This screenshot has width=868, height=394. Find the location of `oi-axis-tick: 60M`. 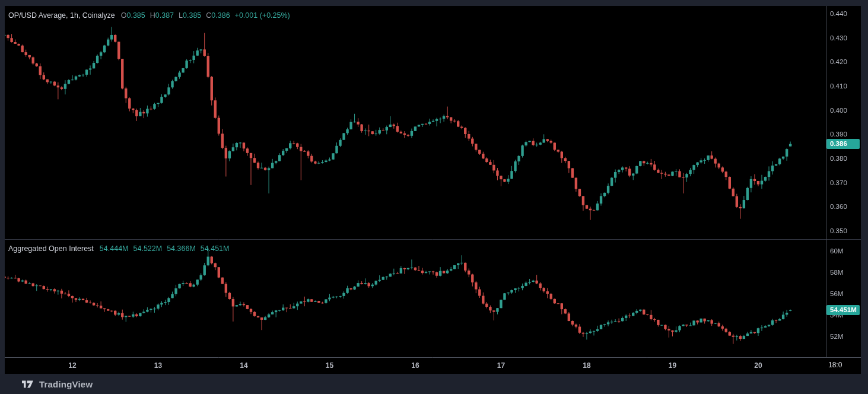

oi-axis-tick: 60M is located at coordinates (837, 251).